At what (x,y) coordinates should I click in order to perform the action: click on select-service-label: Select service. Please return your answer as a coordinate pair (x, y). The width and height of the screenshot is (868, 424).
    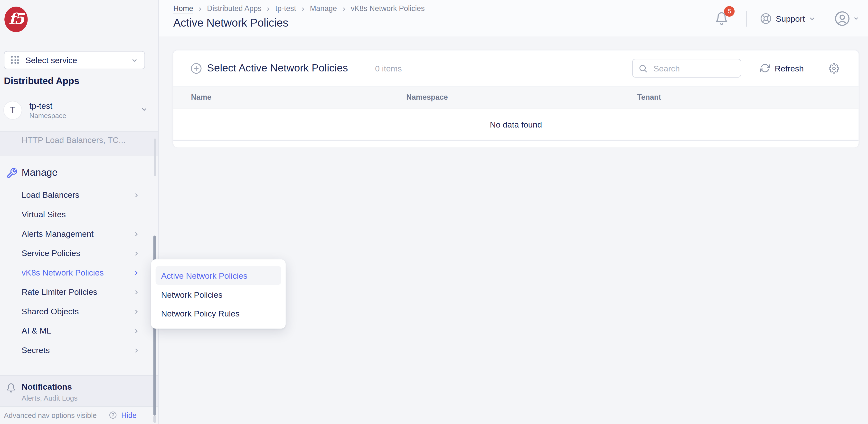
    Looking at the image, I should click on (51, 60).